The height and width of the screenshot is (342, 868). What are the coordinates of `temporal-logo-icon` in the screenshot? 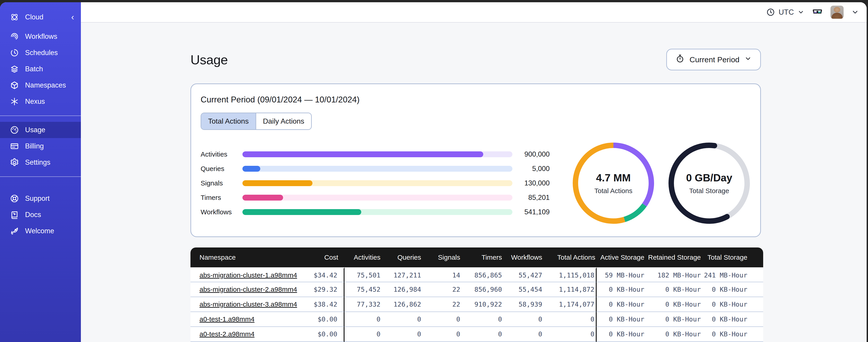 It's located at (14, 17).